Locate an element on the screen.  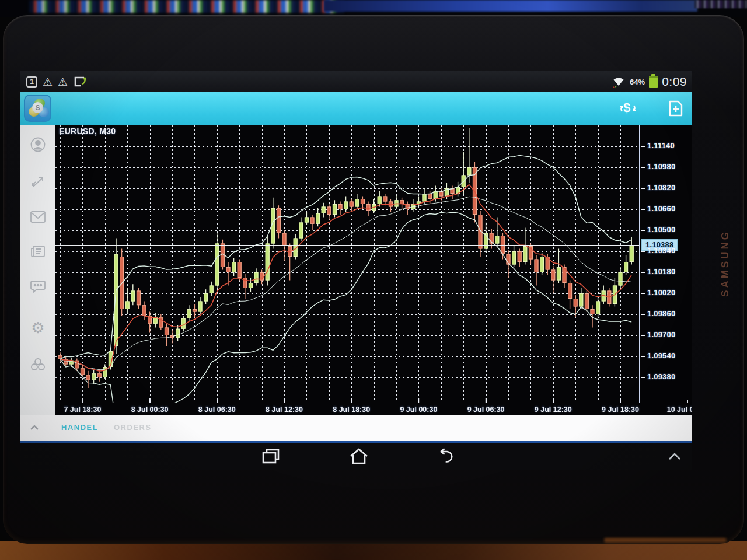
home-button is located at coordinates (358, 456).